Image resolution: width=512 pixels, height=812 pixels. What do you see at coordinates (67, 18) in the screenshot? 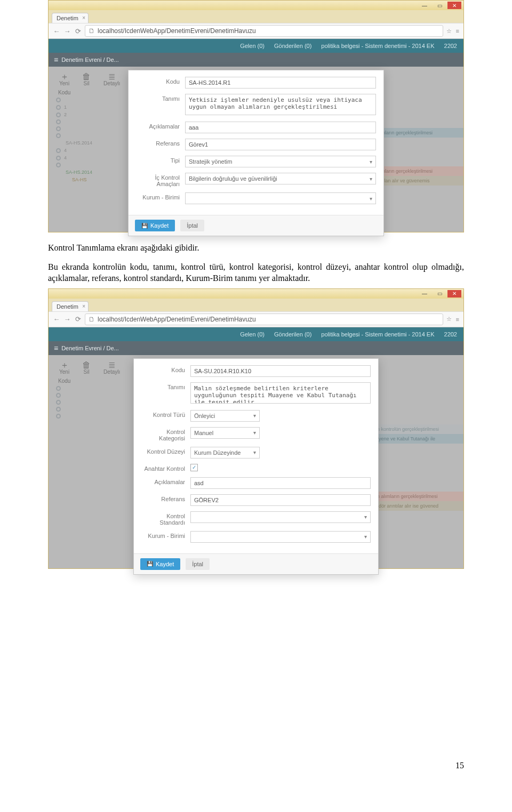
I see `browser-tab-title: Denetim` at bounding box center [67, 18].